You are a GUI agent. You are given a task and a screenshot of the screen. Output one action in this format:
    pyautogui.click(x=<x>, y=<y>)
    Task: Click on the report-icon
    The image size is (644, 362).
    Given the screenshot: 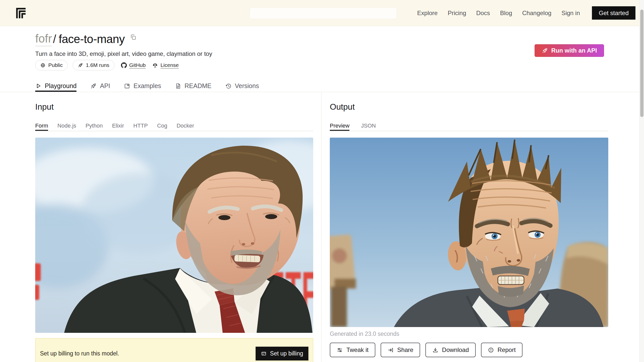 What is the action you would take?
    pyautogui.click(x=491, y=350)
    